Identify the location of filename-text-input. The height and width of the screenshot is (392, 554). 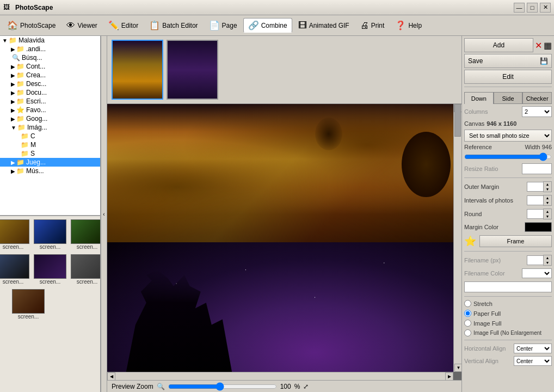
(508, 287).